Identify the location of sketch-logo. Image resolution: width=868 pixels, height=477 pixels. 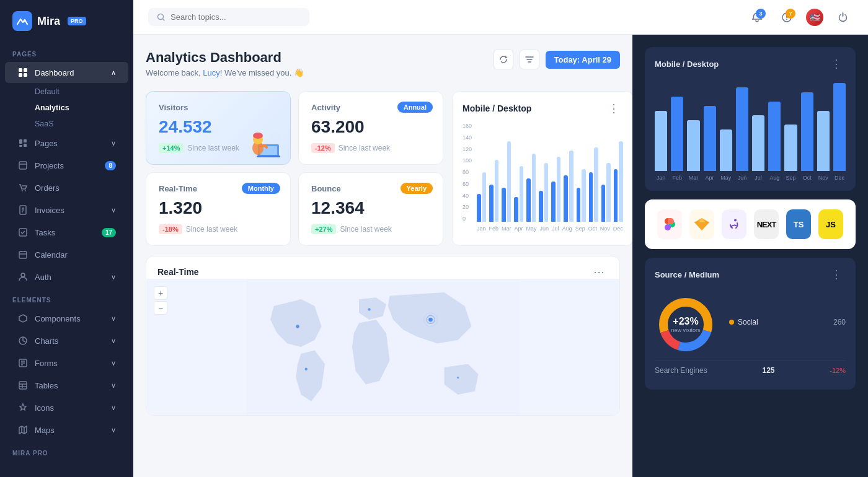
(702, 224).